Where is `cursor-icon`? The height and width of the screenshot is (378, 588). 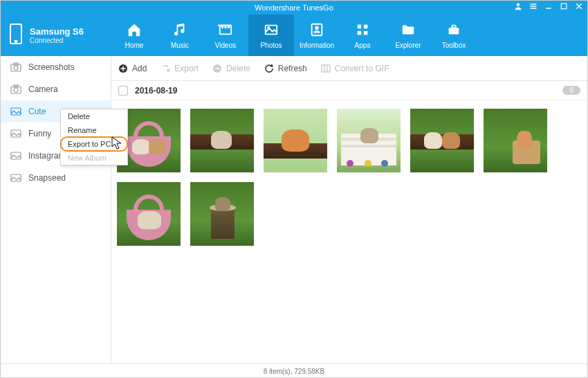 cursor-icon is located at coordinates (117, 145).